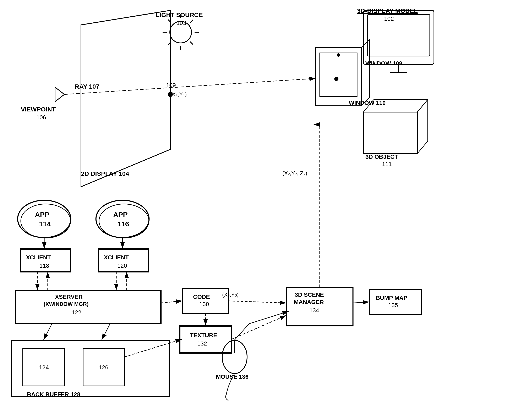 The width and height of the screenshot is (517, 420). I want to click on mouse-label: MOUSE 136, so click(232, 377).